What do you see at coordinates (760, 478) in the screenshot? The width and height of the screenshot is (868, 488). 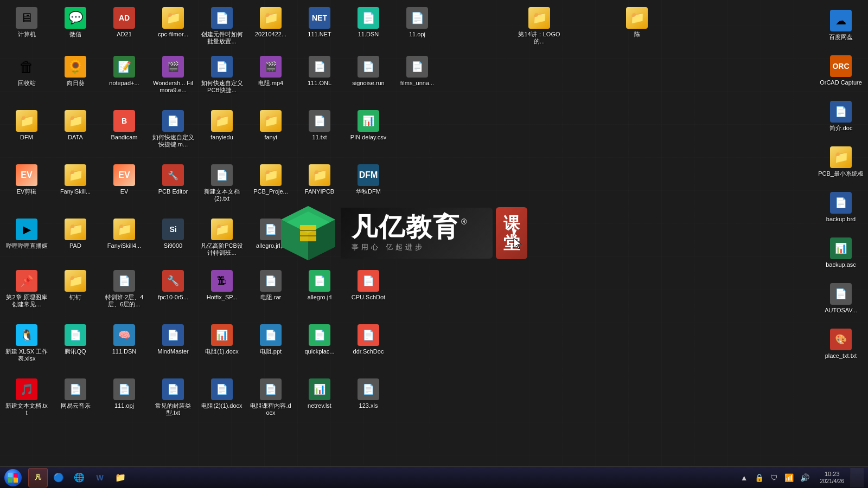 I see `tray-network-icon: 🔒` at bounding box center [760, 478].